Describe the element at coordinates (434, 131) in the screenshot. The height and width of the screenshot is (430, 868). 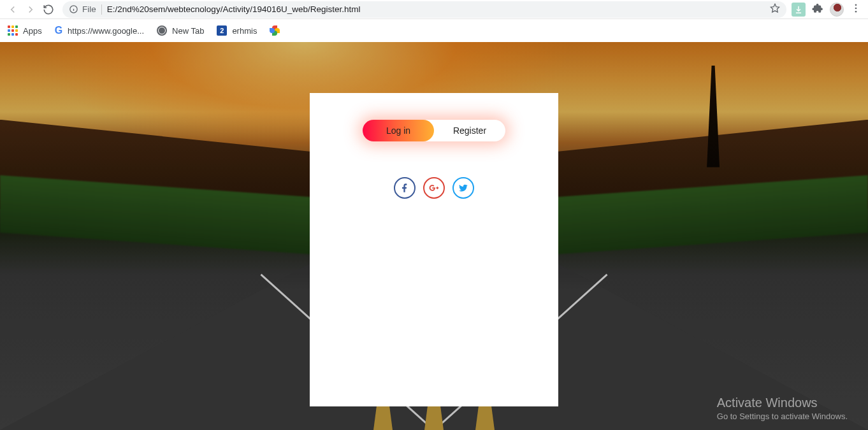
I see `auth-toggle: Log in Register` at that location.